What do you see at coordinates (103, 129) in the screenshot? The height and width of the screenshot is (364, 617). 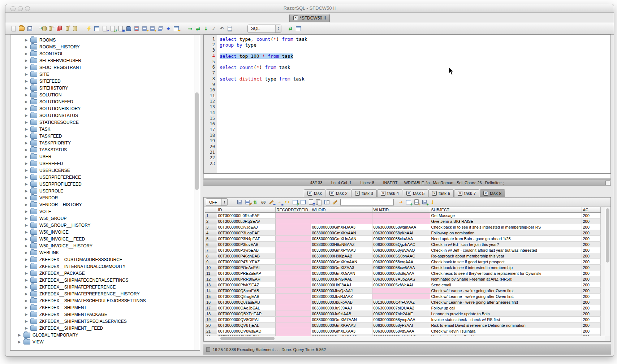 I see `sidebar-item-task: ▶TASK` at bounding box center [103, 129].